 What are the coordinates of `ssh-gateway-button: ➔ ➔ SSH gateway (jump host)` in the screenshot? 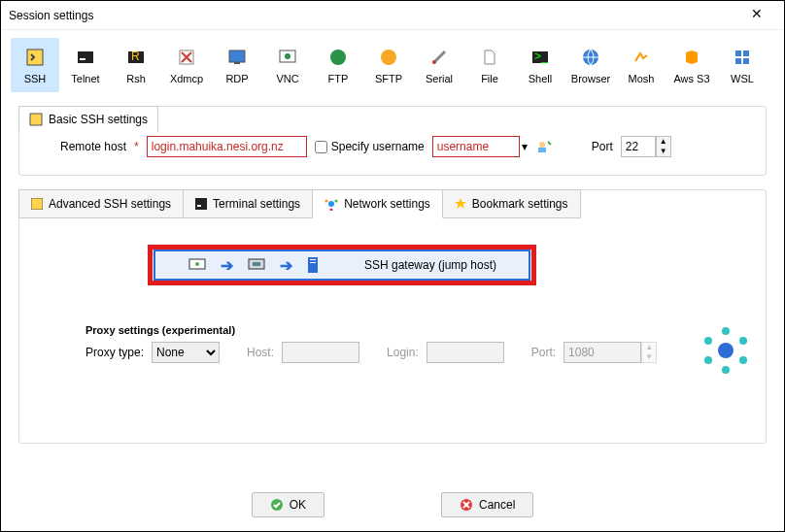 It's located at (342, 265).